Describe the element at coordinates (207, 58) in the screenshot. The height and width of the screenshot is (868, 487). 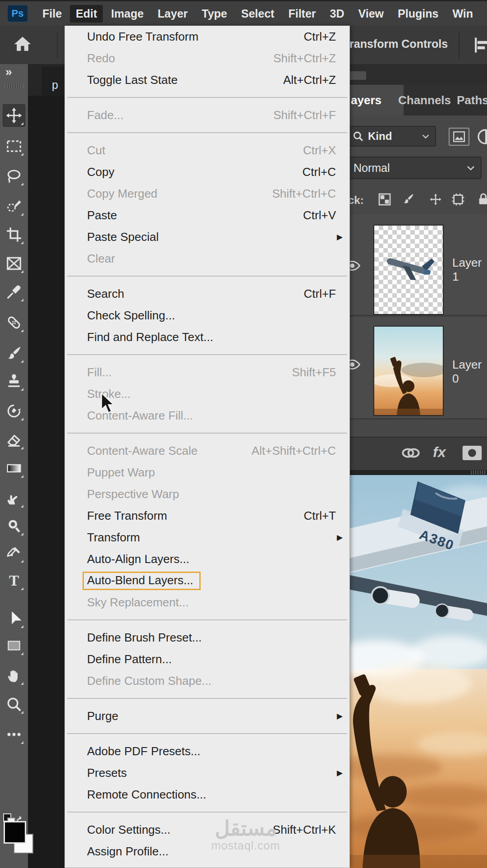
I see `menu-item-redo: RedoShift+Ctrl+Z` at that location.